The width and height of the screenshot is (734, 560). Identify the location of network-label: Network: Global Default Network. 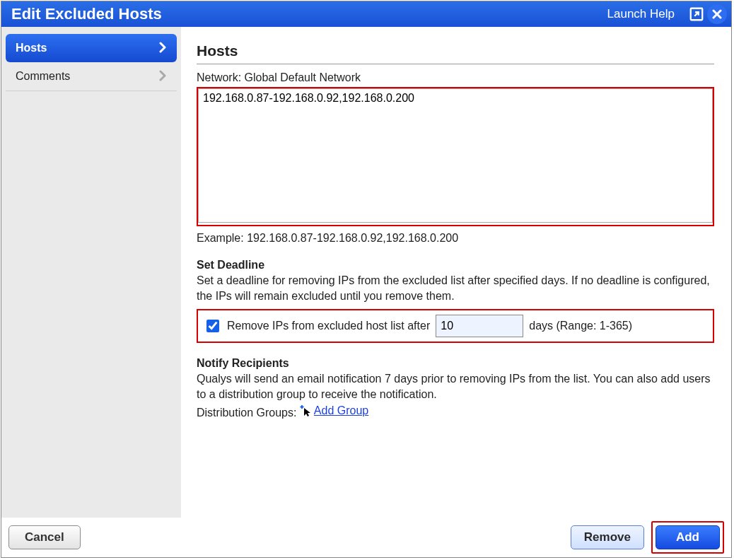
(455, 78).